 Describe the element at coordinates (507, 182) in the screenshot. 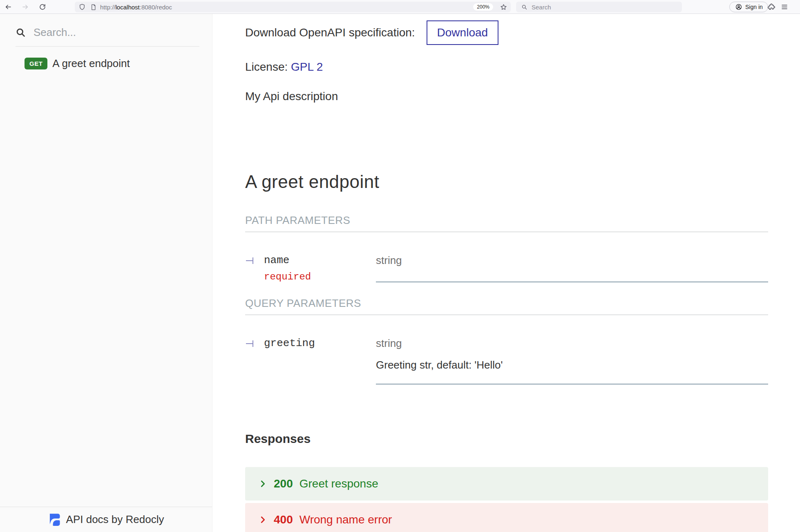

I see `endpoint-title: A greet endpoint` at that location.